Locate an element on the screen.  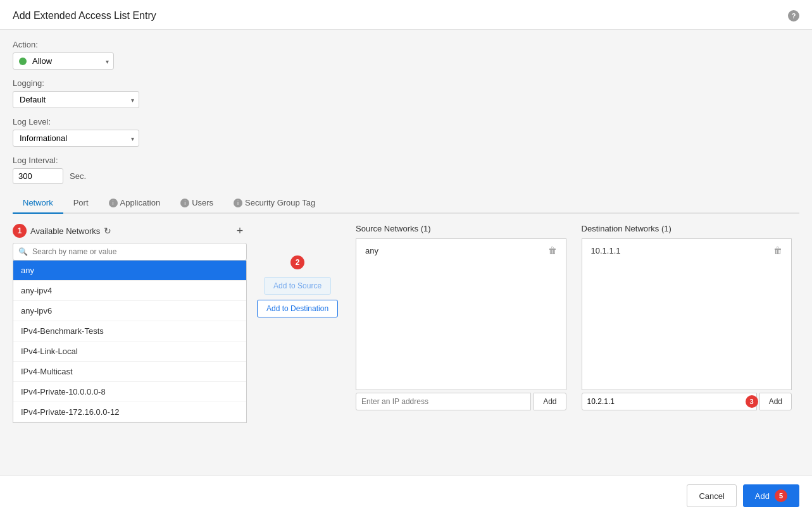
list-item: IPv4-Link-Local is located at coordinates (130, 352).